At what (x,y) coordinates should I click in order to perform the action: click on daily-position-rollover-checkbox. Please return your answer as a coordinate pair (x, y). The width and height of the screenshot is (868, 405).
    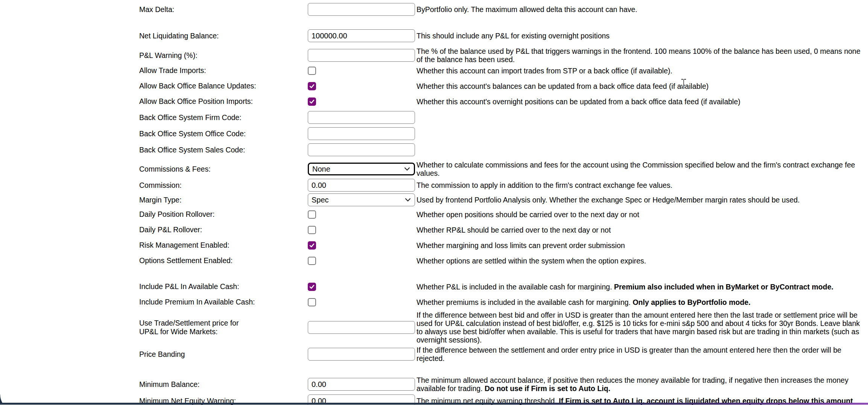
    Looking at the image, I should click on (312, 215).